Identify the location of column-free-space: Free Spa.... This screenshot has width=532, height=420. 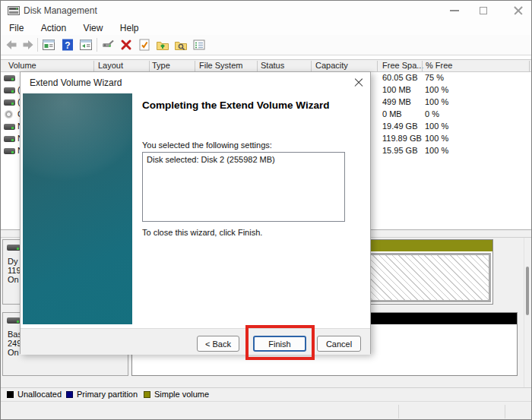
(403, 65).